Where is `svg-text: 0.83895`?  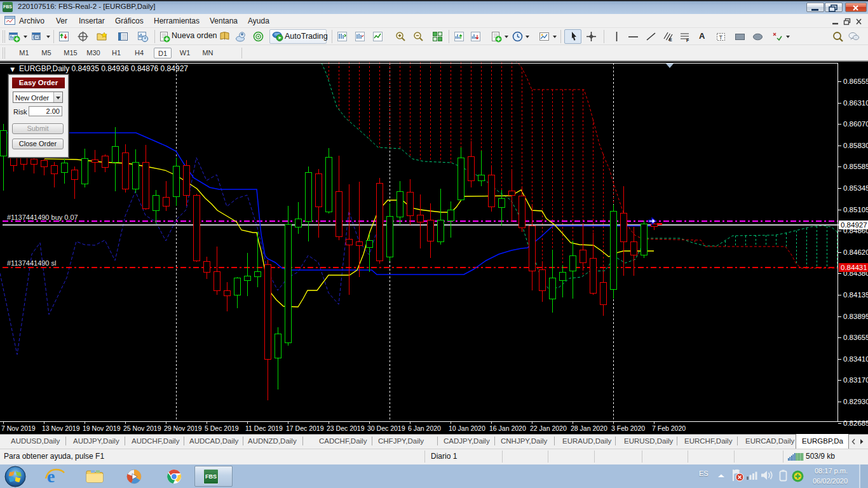
svg-text: 0.83895 is located at coordinates (855, 316).